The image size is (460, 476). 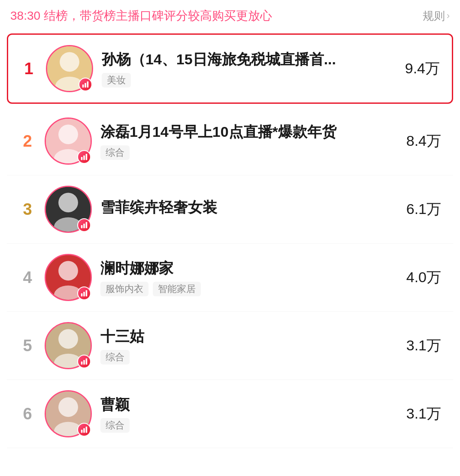 What do you see at coordinates (422, 69) in the screenshot?
I see `rank-score: 9.4万` at bounding box center [422, 69].